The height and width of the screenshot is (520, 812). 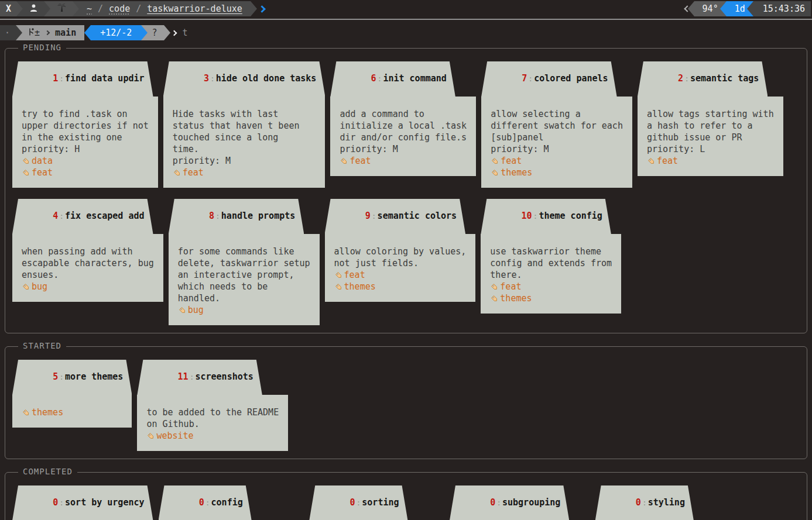 What do you see at coordinates (711, 119) in the screenshot?
I see `task-card: 2:semantic tags allow tags starting with…` at bounding box center [711, 119].